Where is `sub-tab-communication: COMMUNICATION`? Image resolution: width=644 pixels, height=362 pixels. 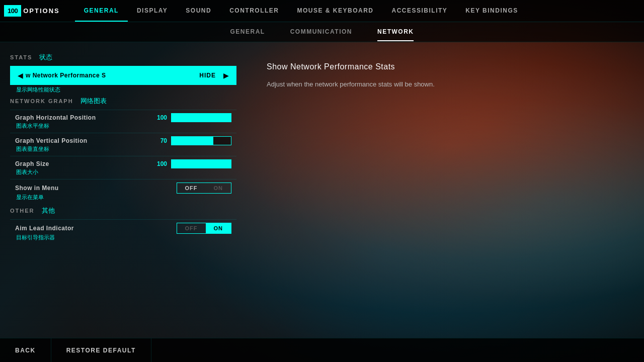 sub-tab-communication: COMMUNICATION is located at coordinates (321, 32).